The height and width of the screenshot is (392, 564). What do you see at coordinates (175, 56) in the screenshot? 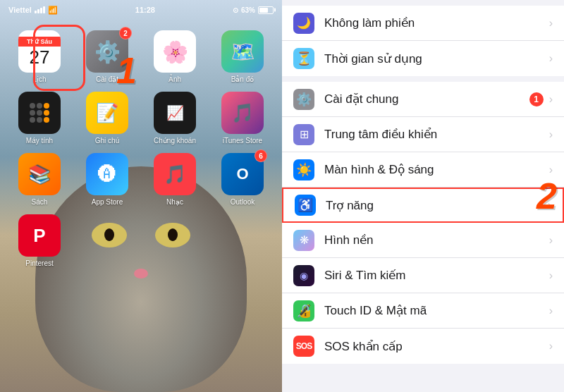
I see `app-photos: 🌸 Ảnh` at bounding box center [175, 56].